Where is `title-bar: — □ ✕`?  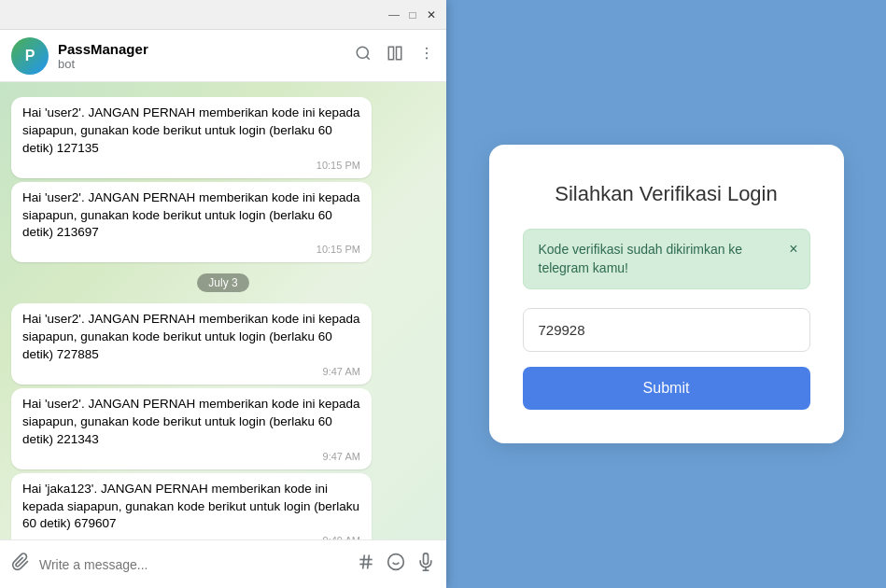 title-bar: — □ ✕ is located at coordinates (223, 15).